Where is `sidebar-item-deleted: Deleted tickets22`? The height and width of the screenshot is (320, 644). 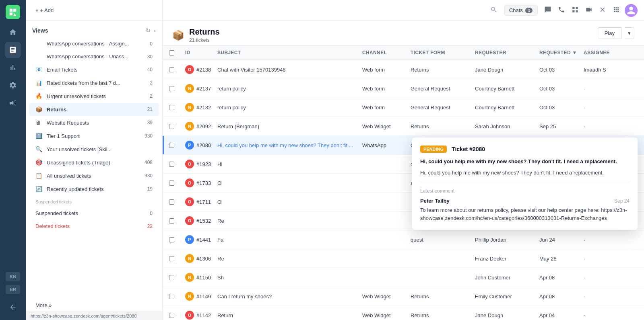
sidebar-item-deleted: Deleted tickets22 is located at coordinates (94, 226).